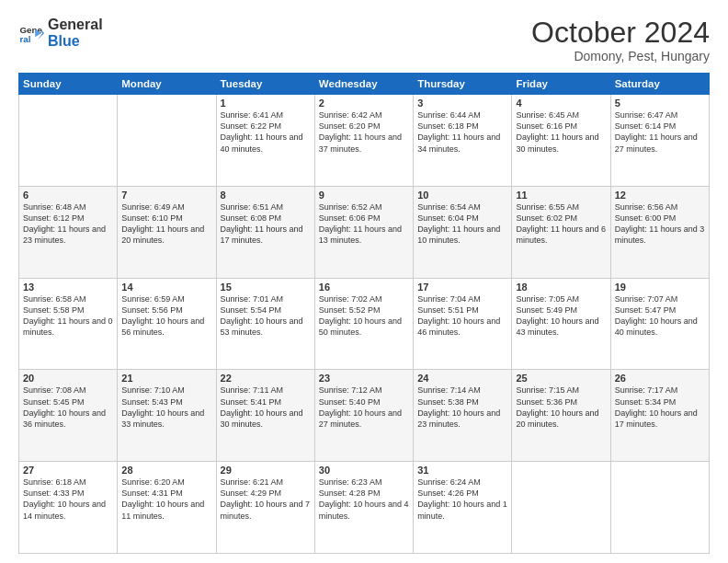  Describe the element at coordinates (364, 85) in the screenshot. I see `day-header-wednesday: Wednesday` at that location.